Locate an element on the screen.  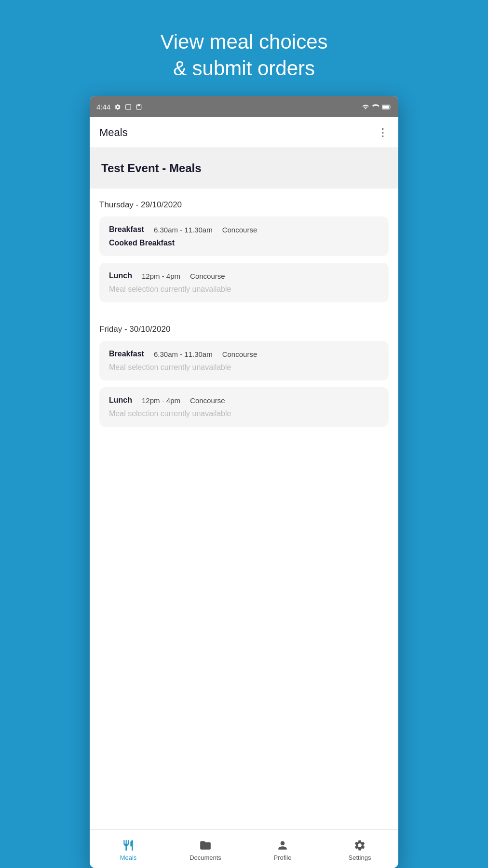
day-label-thursday: Thursday - 29/10/2020 is located at coordinates (244, 205).